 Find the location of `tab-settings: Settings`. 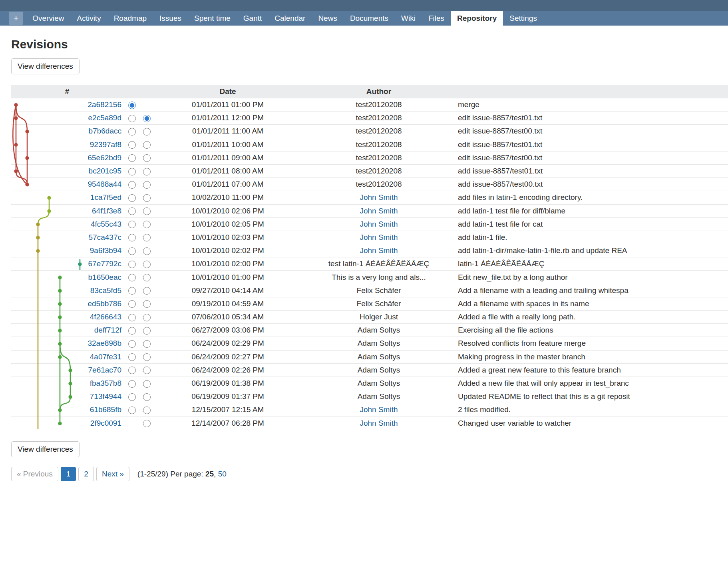

tab-settings: Settings is located at coordinates (523, 18).